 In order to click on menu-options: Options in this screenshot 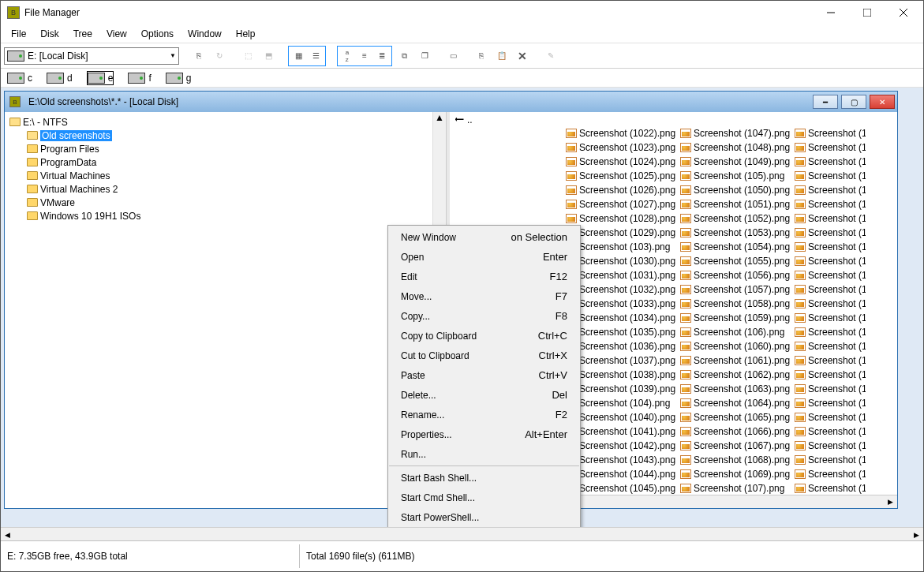, I will do `click(158, 34)`.